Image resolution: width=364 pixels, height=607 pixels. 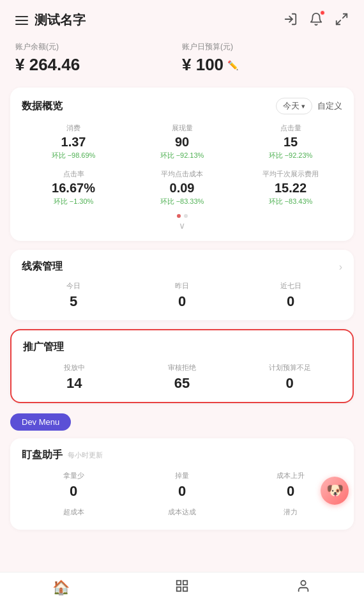 I want to click on stat-label: 平均点击成本, so click(x=182, y=174).